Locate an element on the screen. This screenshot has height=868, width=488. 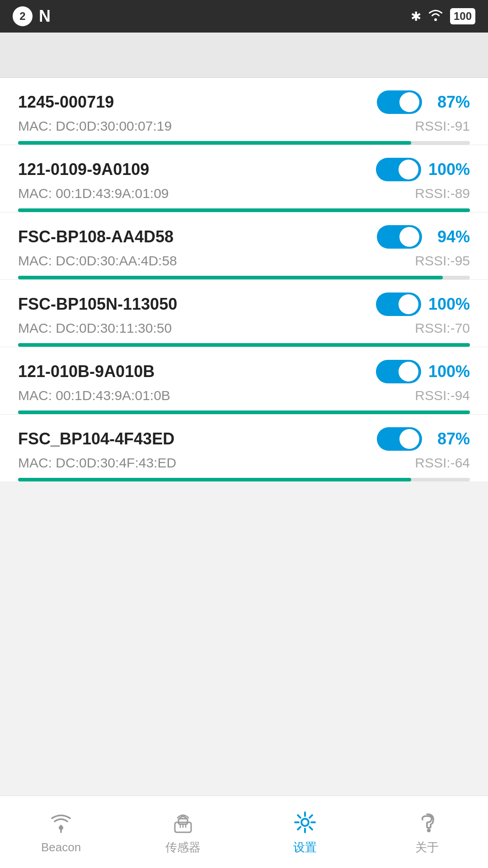
device-name: 1245-000719 is located at coordinates (66, 102).